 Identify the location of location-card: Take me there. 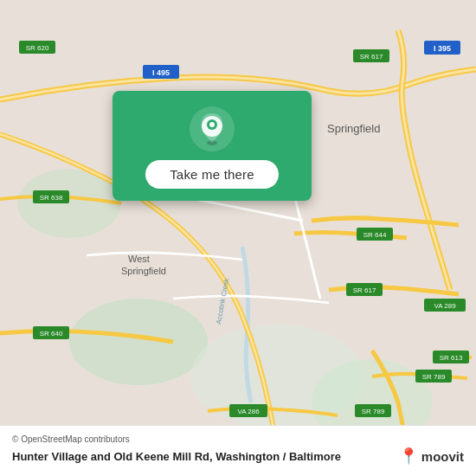
(212, 145).